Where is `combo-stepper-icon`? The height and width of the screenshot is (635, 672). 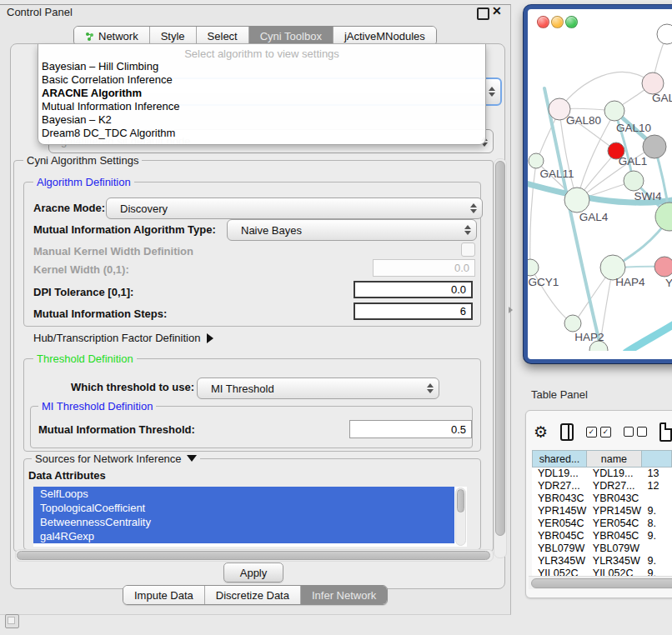 combo-stepper-icon is located at coordinates (474, 208).